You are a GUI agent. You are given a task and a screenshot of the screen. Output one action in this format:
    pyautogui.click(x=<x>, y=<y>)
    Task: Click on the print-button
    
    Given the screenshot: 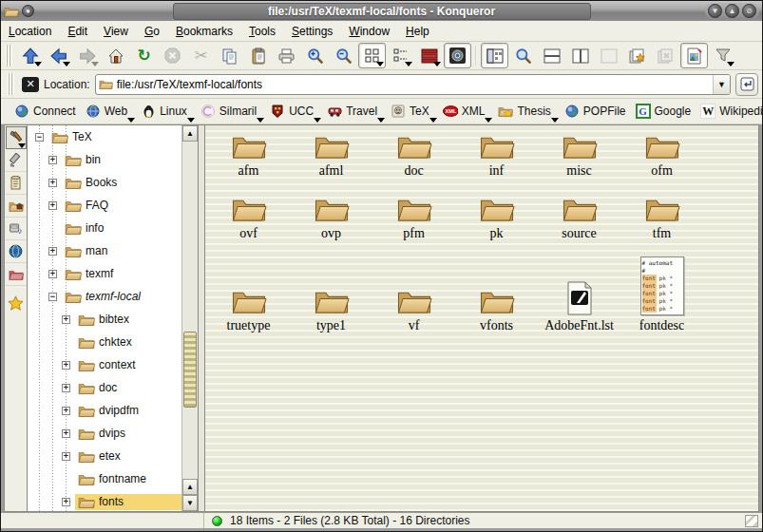 What is the action you would take?
    pyautogui.click(x=287, y=55)
    